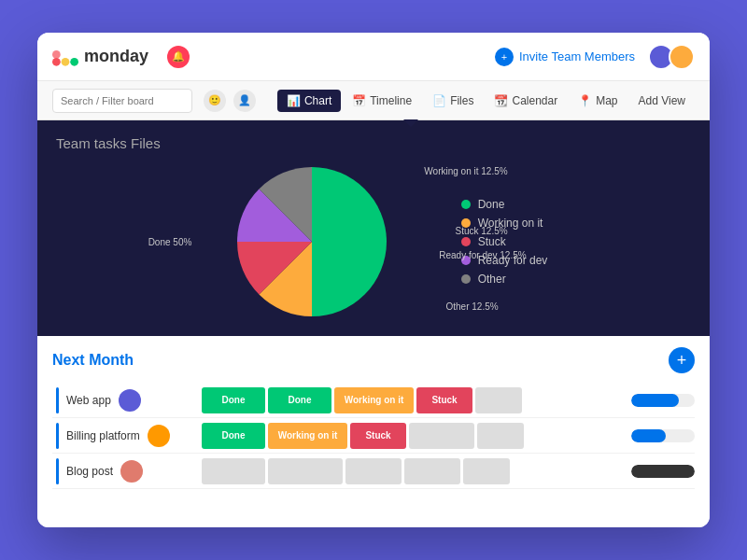 The height and width of the screenshot is (560, 747). Describe the element at coordinates (565, 57) in the screenshot. I see `invite-team-button: + Invite Team Members` at that location.